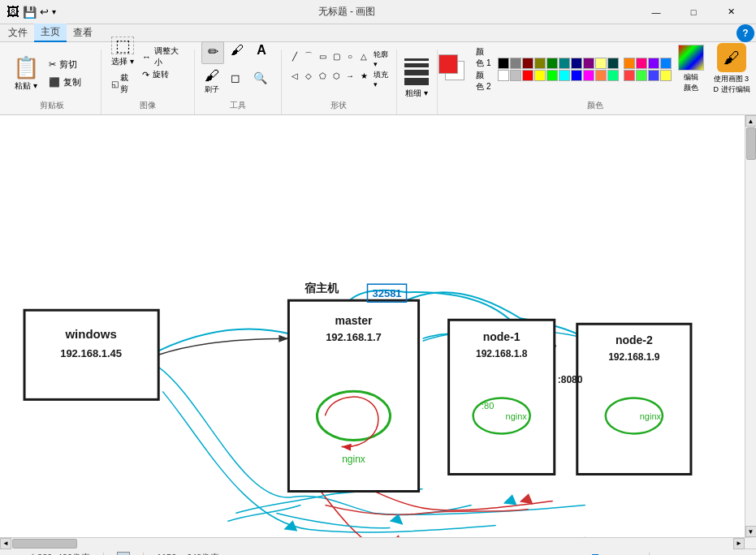 Image resolution: width=756 pixels, height=555 pixels. I want to click on h-scroll-thumb, so click(45, 544).